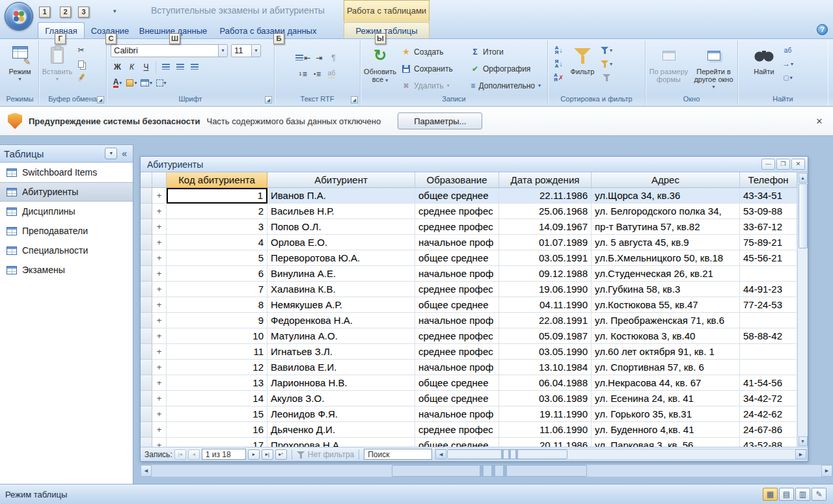  Describe the element at coordinates (440, 121) in the screenshot. I see `options-button: Параметры...` at that location.